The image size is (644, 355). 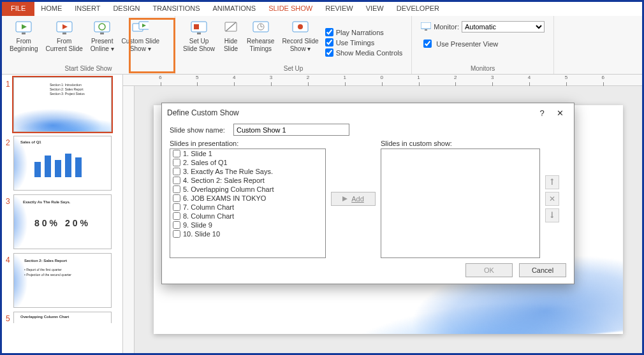 I want to click on remove-button: ✕, so click(x=552, y=199).